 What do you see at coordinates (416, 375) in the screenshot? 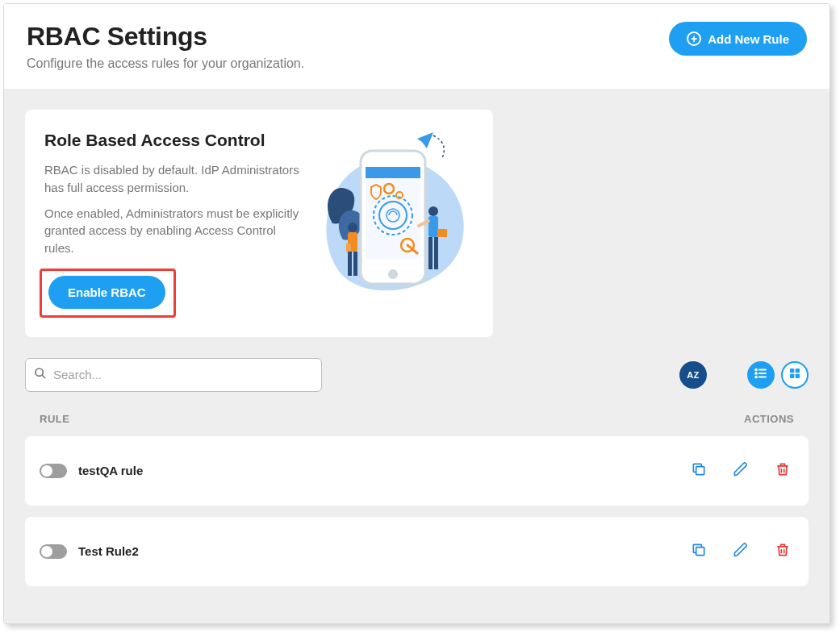
I see `toolbar: AZ` at bounding box center [416, 375].